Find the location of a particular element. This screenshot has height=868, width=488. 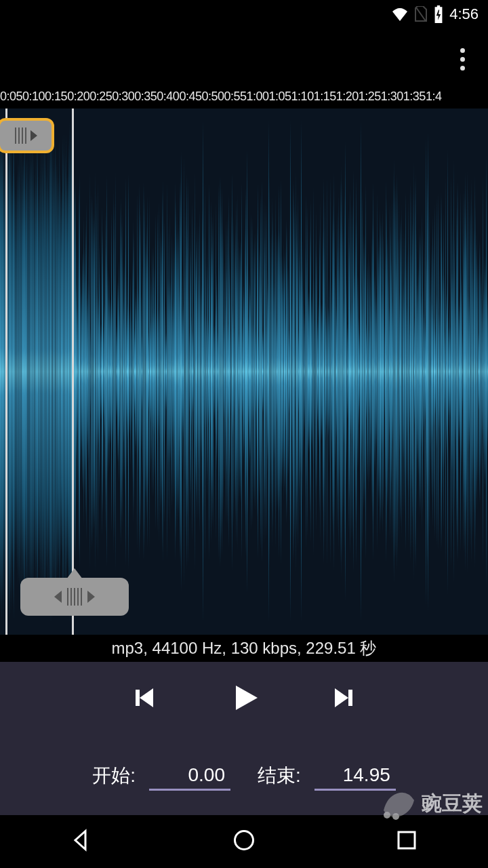

back-button is located at coordinates (81, 842).